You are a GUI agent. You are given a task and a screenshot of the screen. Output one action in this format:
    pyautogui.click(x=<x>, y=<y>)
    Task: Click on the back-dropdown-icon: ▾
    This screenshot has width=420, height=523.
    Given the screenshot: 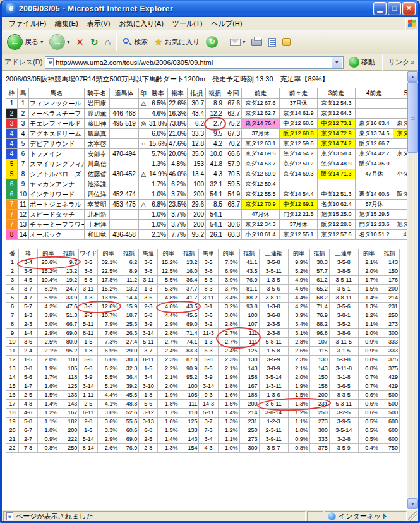 What is the action you would take?
    pyautogui.click(x=42, y=42)
    